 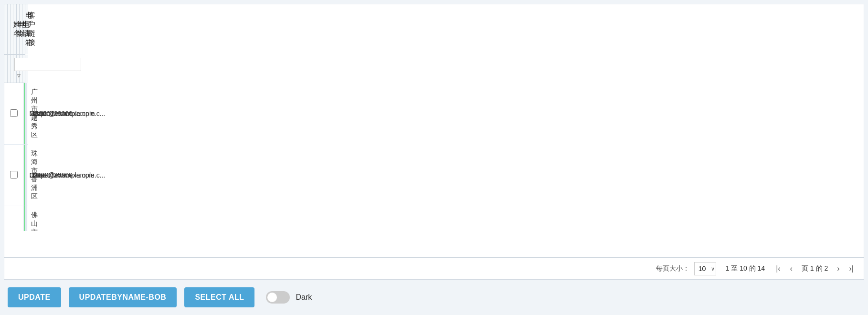 I want to click on table-row: Dave32珠海市香洲区13300133000Dave@example.comh…, so click(x=16, y=176).